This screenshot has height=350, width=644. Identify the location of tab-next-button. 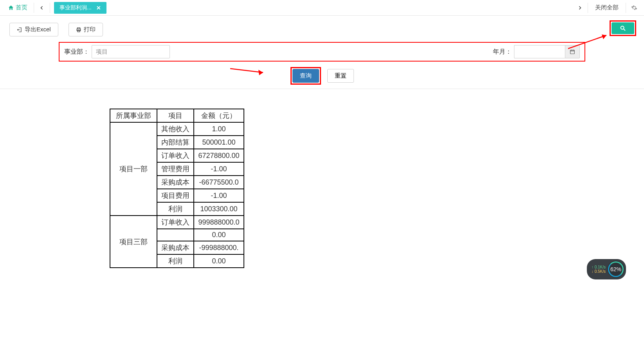
(580, 8).